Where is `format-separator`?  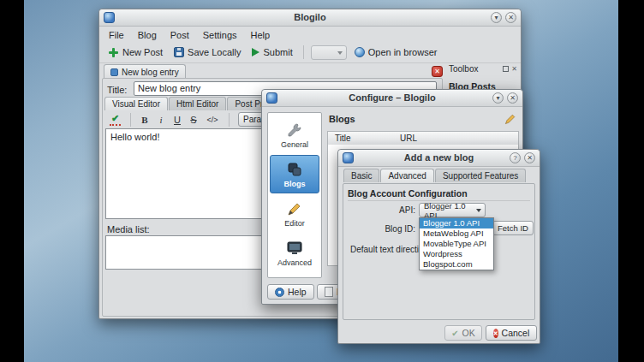
format-separator is located at coordinates (130, 120).